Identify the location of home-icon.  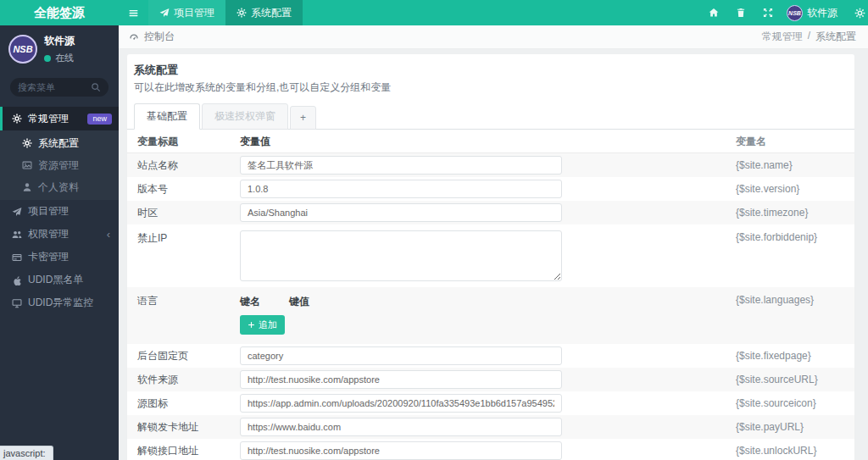
(714, 13).